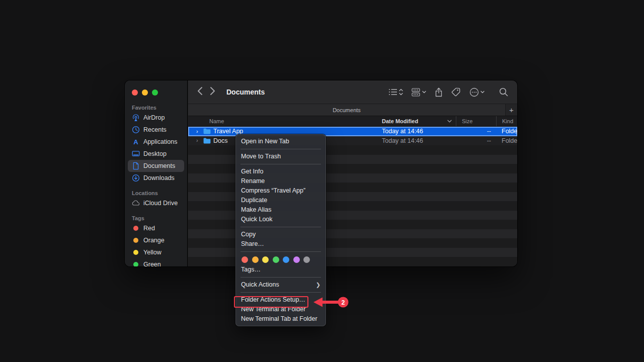 This screenshot has height=362, width=644. Describe the element at coordinates (251, 269) in the screenshot. I see `menu-item-label: Tags…` at that location.